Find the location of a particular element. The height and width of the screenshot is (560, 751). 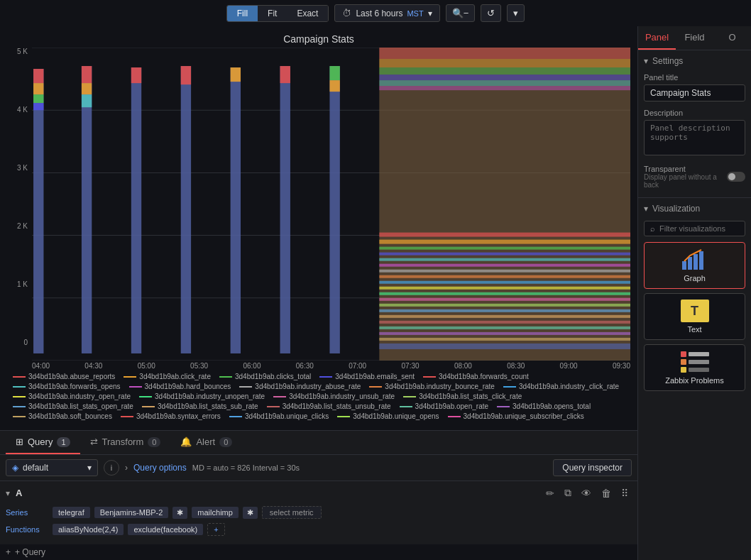

datasource-selector: ◈ default ▾ is located at coordinates (52, 468).